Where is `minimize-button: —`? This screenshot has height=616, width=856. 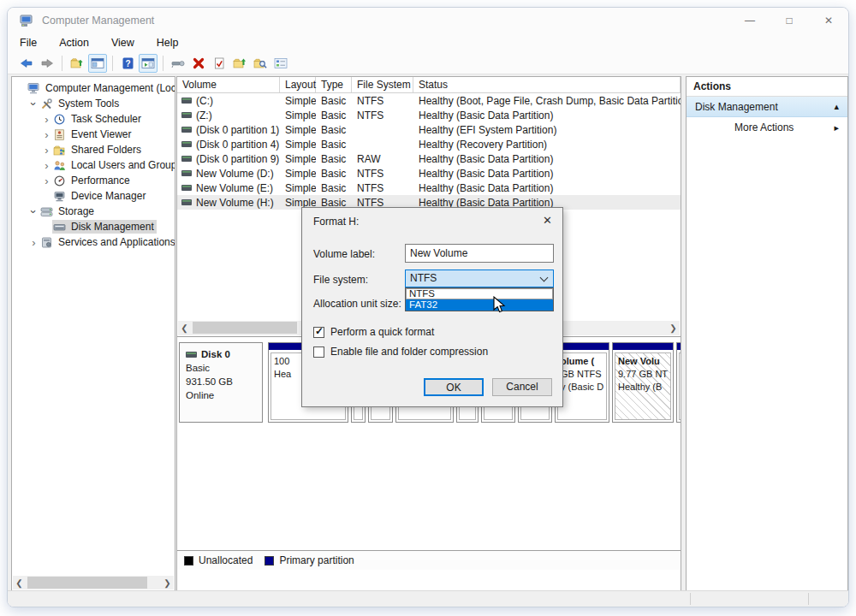
minimize-button: — is located at coordinates (750, 21).